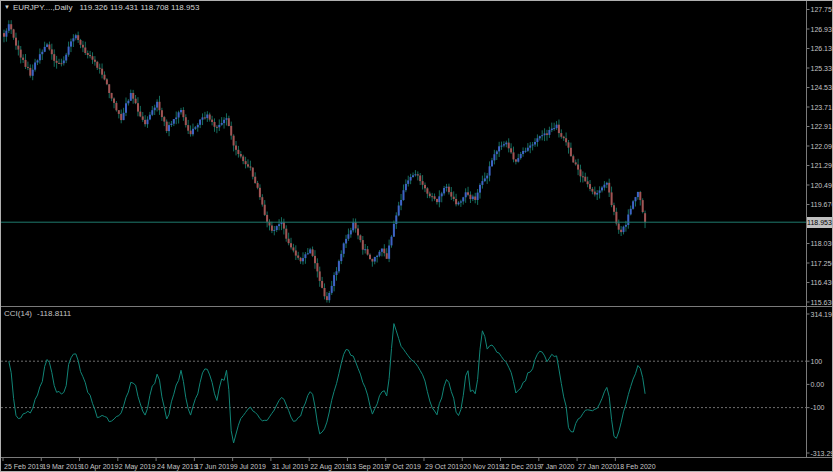 The width and height of the screenshot is (833, 472). What do you see at coordinates (820, 384) in the screenshot?
I see `cci-axis: 314.19011000.00-100-313.2929` at bounding box center [820, 384].